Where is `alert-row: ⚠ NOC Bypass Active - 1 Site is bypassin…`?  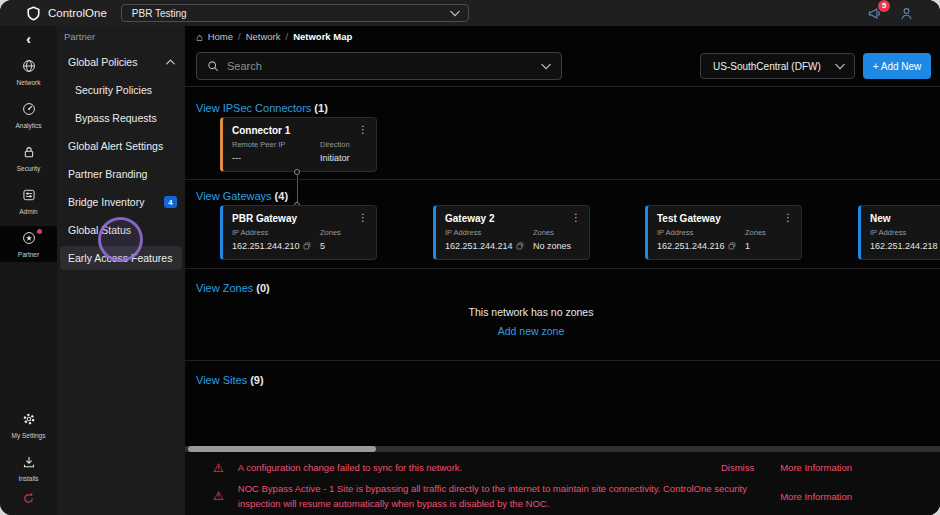
alert-row: ⚠ NOC Bypass Active - 1 Site is bypassin… is located at coordinates (562, 496).